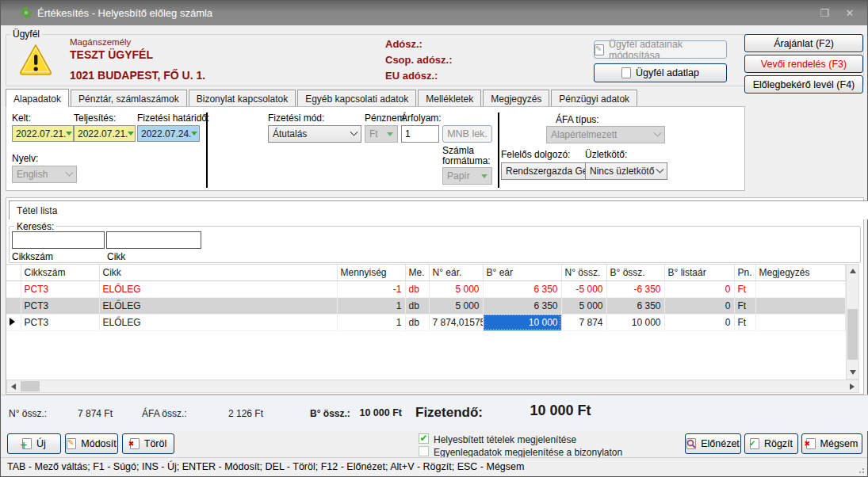  Describe the element at coordinates (626, 171) in the screenshot. I see `agent-combo: Nincs üzletkötő` at that location.